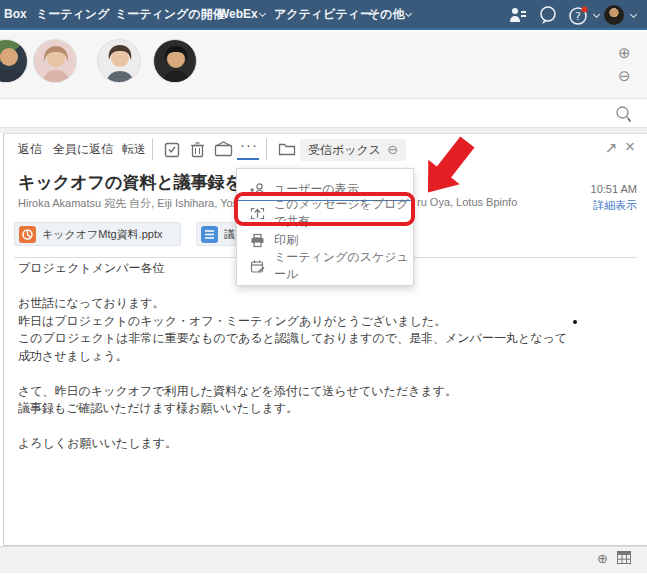 The width and height of the screenshot is (647, 575). What do you see at coordinates (324, 113) in the screenshot?
I see `search-bar` at bounding box center [324, 113].